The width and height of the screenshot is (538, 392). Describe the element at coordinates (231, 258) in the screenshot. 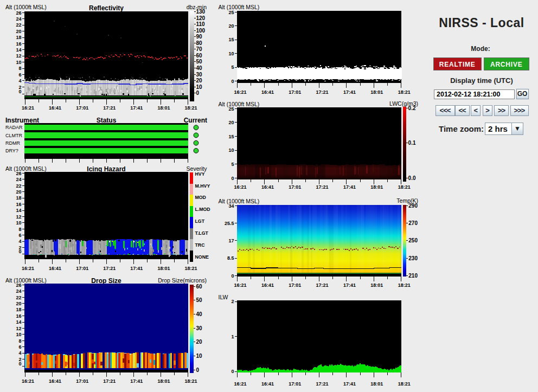

I see `svg-text: 8.5` at that location.